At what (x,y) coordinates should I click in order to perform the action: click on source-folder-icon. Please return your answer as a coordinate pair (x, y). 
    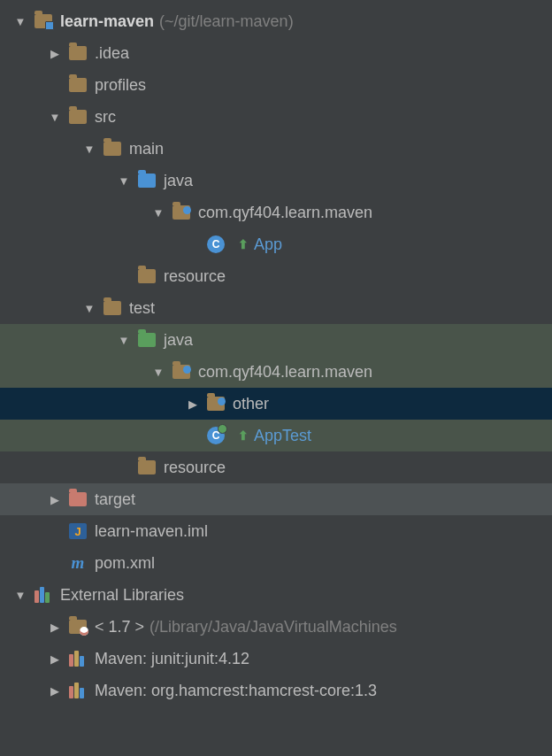
    Looking at the image, I should click on (147, 181).